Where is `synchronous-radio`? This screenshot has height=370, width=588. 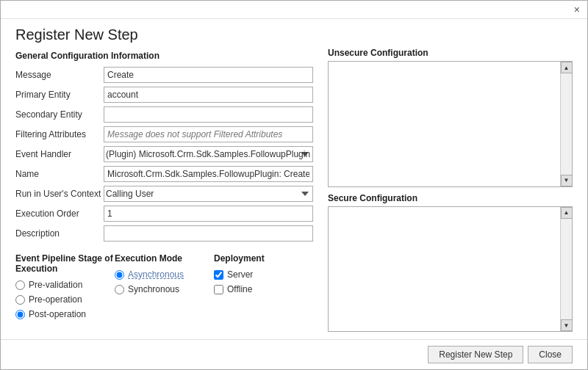 synchronous-radio is located at coordinates (119, 289).